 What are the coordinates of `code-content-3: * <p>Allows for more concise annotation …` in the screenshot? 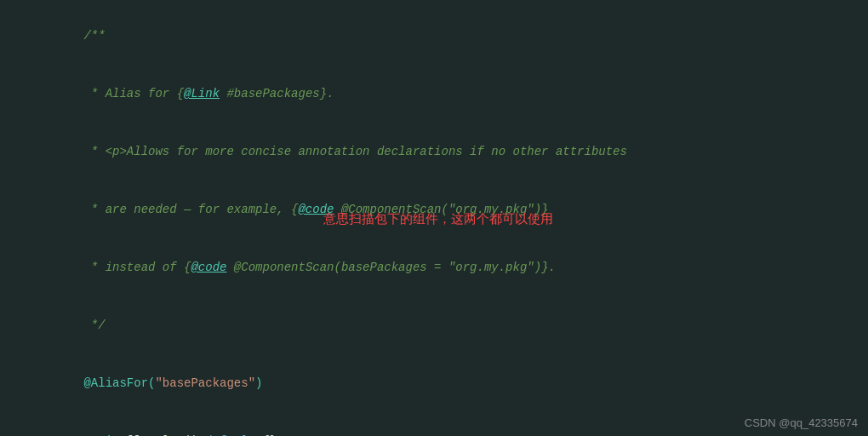 It's located at (448, 152).